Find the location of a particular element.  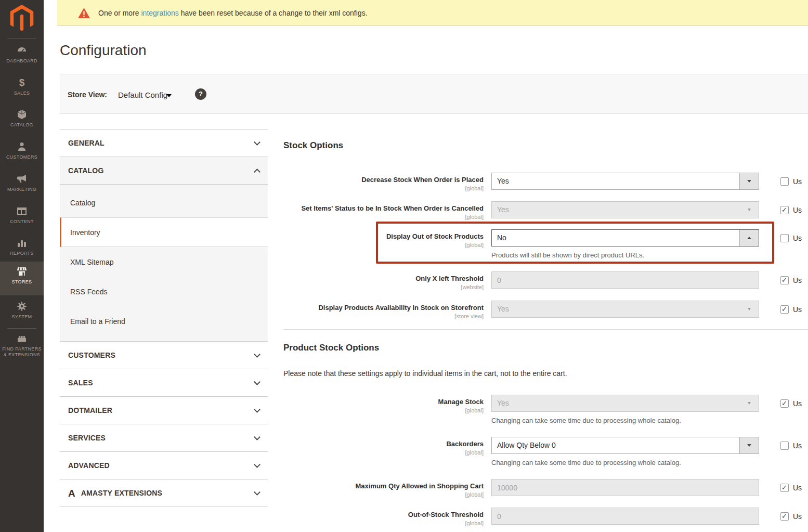

field-row-display-out-of-stock: Display Out of Stock Products [global] N… is located at coordinates (546, 244).